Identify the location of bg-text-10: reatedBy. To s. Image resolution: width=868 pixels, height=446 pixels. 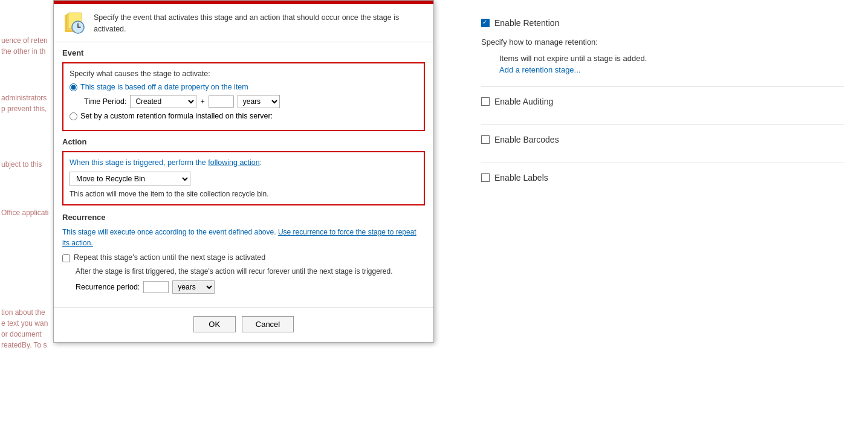
(24, 345).